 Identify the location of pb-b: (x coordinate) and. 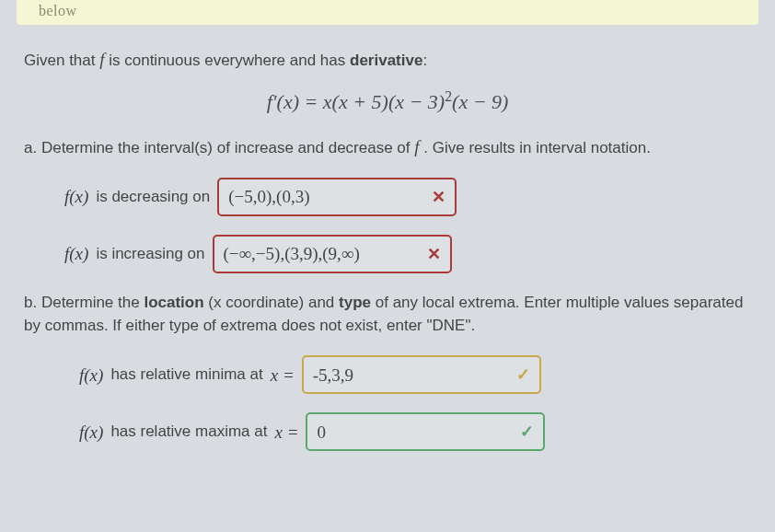
(272, 302).